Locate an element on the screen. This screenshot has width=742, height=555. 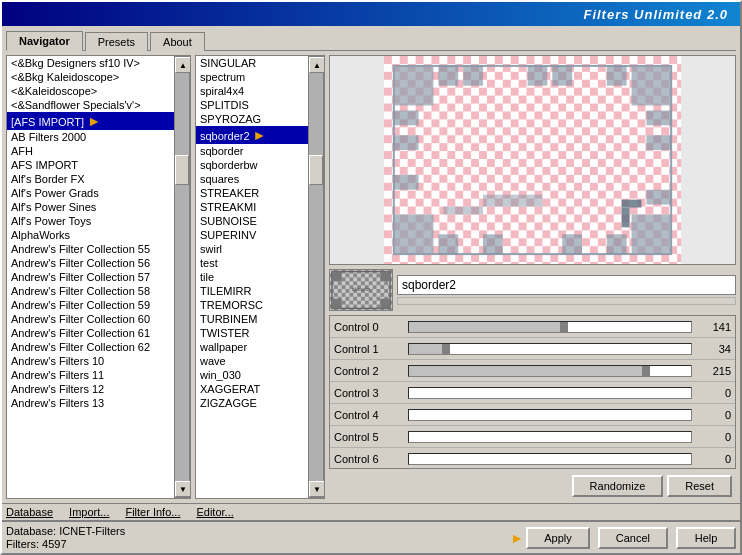
filter-list-item: test is located at coordinates (252, 263).